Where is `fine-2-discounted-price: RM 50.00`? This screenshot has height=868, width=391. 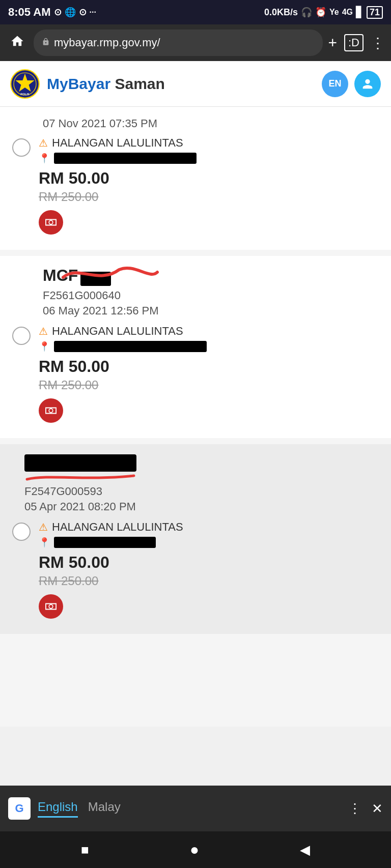 fine-2-discounted-price: RM 50.00 is located at coordinates (209, 366).